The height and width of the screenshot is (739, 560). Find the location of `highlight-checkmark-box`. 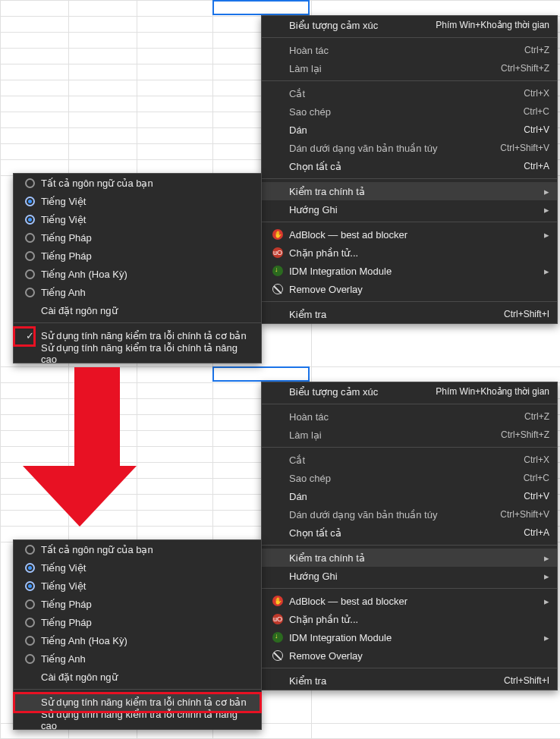

highlight-checkmark-box is located at coordinates (24, 337).